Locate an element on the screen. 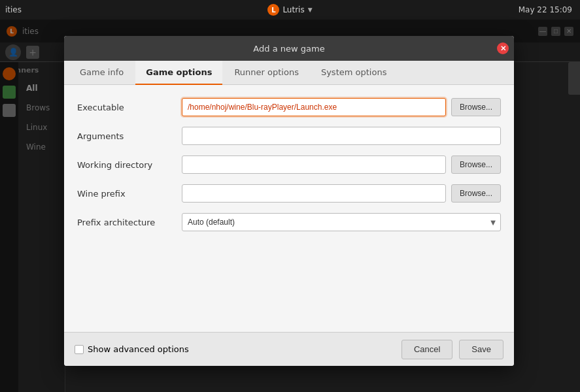 The width and height of the screenshot is (580, 392). taskbar-datetime: May 22 15:09 is located at coordinates (545, 10).